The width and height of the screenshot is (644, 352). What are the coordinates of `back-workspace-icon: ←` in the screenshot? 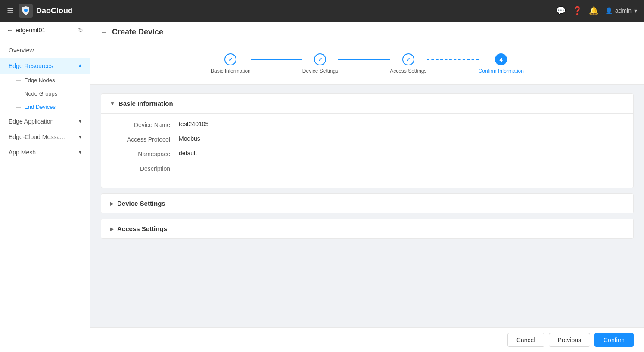 It's located at (10, 30).